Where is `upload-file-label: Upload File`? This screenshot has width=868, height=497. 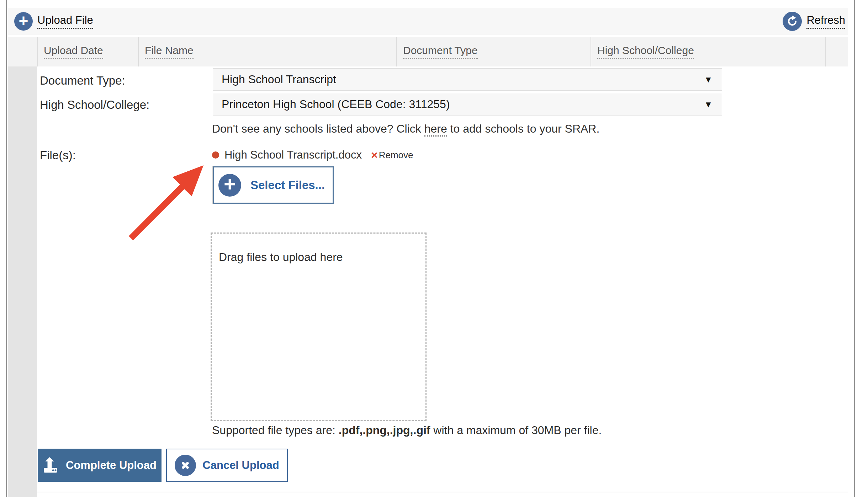 upload-file-label: Upload File is located at coordinates (65, 21).